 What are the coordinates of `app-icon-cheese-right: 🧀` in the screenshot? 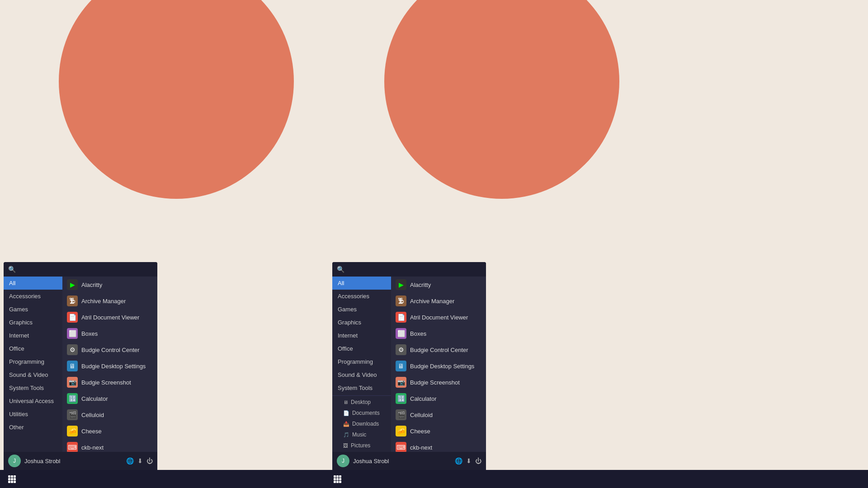 It's located at (401, 431).